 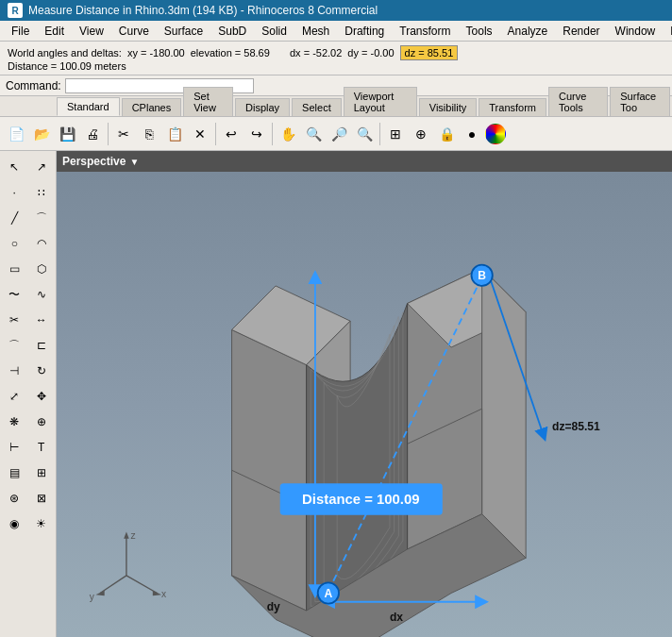 What do you see at coordinates (42, 294) in the screenshot?
I see `spline-tool: ∿` at bounding box center [42, 294].